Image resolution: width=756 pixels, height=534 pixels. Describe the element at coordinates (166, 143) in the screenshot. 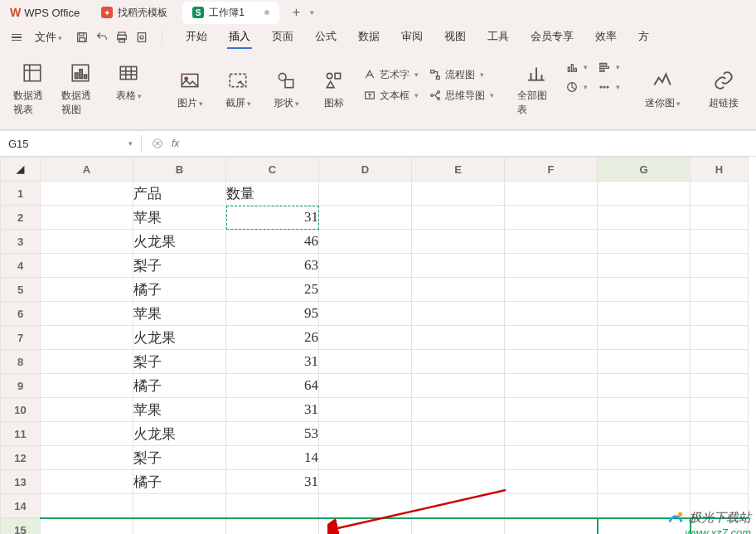

I see `formula-bar: fx` at that location.